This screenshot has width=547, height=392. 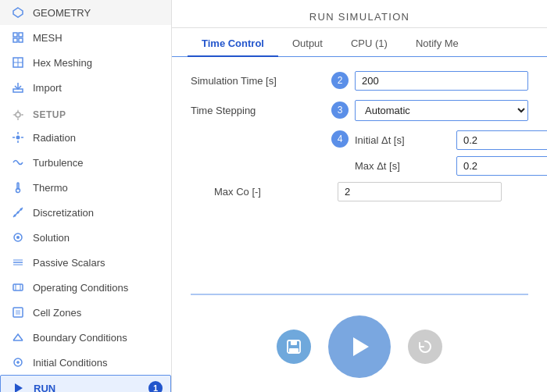 I want to click on sidebar-section-label: SETUP, so click(x=49, y=115).